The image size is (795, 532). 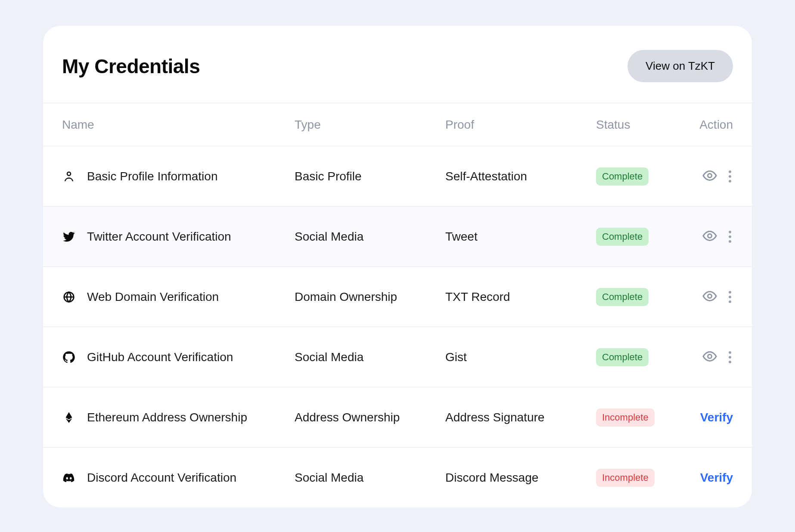 I want to click on table-row: Web Domain VerificationDomain OwnershipT…, so click(x=398, y=297).